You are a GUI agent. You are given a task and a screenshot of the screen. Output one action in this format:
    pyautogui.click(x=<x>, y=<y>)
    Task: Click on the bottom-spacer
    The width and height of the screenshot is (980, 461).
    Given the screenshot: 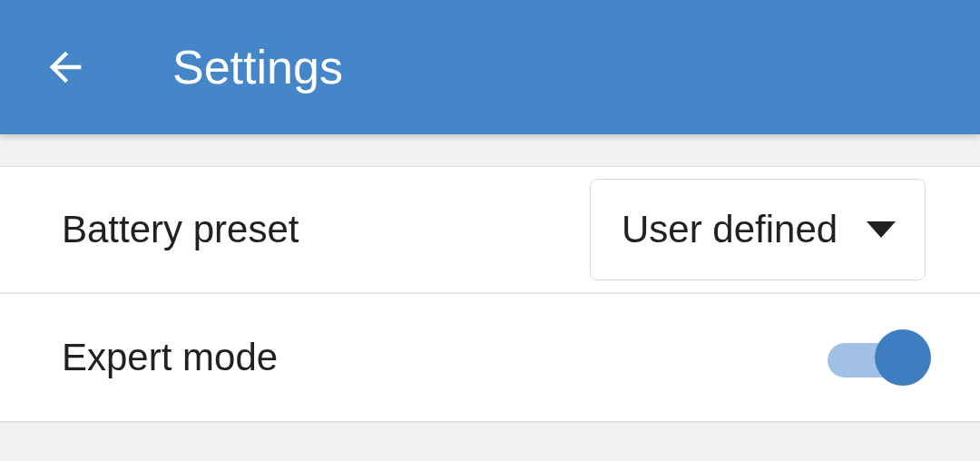 What is the action you would take?
    pyautogui.click(x=490, y=441)
    